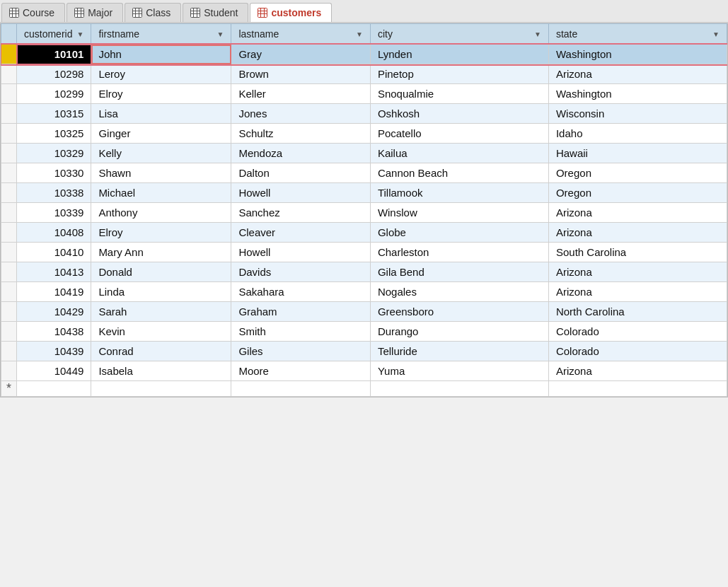 The image size is (728, 587). Describe the element at coordinates (161, 292) in the screenshot. I see `cell-firstname: Linda` at that location.